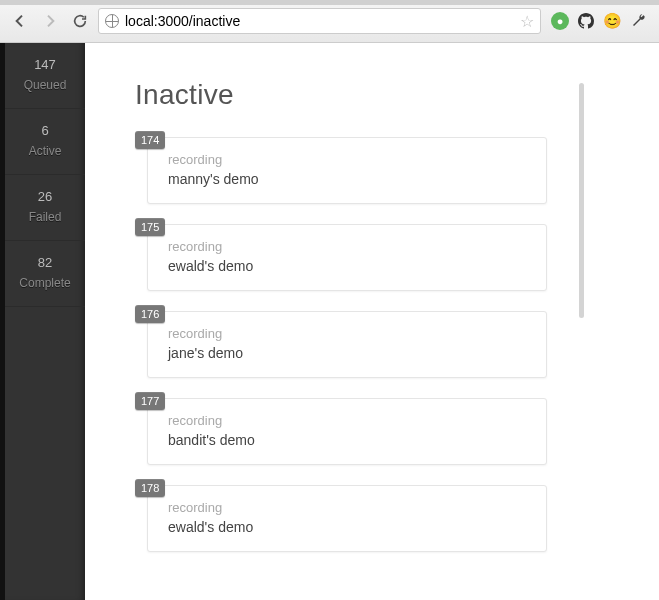 The width and height of the screenshot is (659, 600). I want to click on extension-icon-green: ●, so click(560, 21).